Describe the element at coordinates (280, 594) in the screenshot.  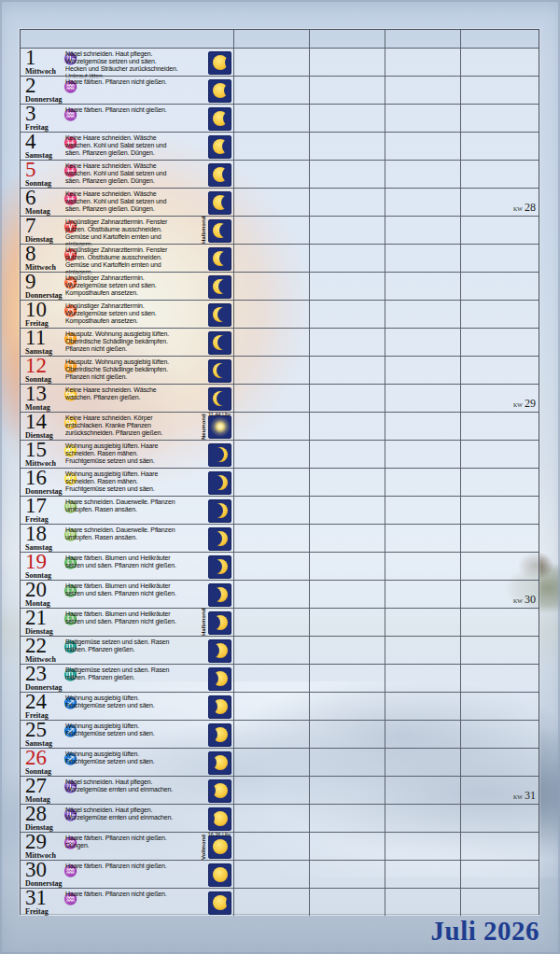
I see `day-row: 20 ♎ Montag Haare färben. Blumen und Hei…` at that location.